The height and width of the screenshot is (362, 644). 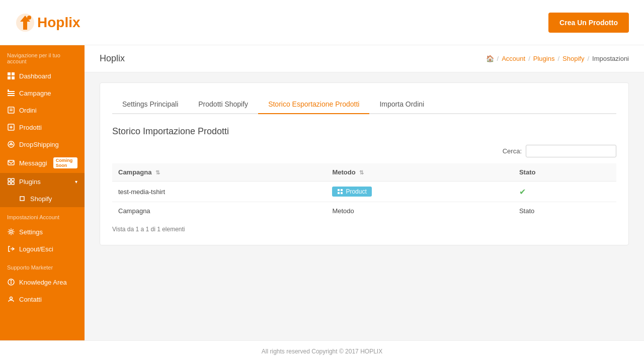 I want to click on sidebar-item-knowledge: Knowledge Area, so click(x=42, y=282).